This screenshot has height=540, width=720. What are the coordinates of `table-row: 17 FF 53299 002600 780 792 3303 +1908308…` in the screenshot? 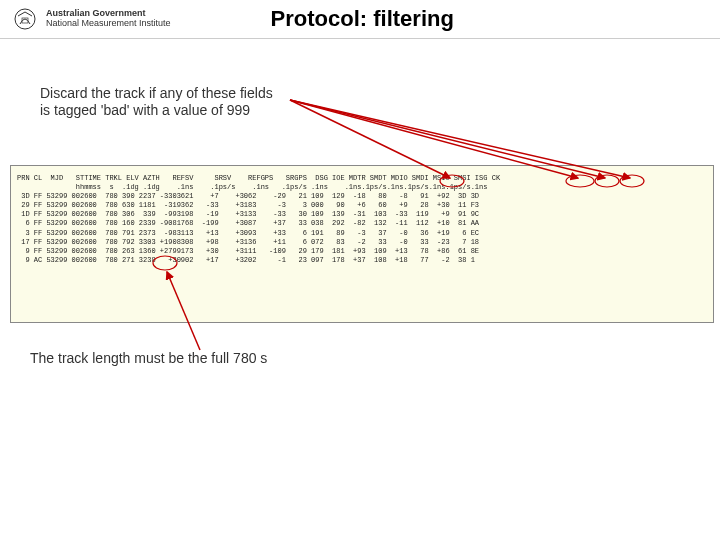 It's located at (248, 242).